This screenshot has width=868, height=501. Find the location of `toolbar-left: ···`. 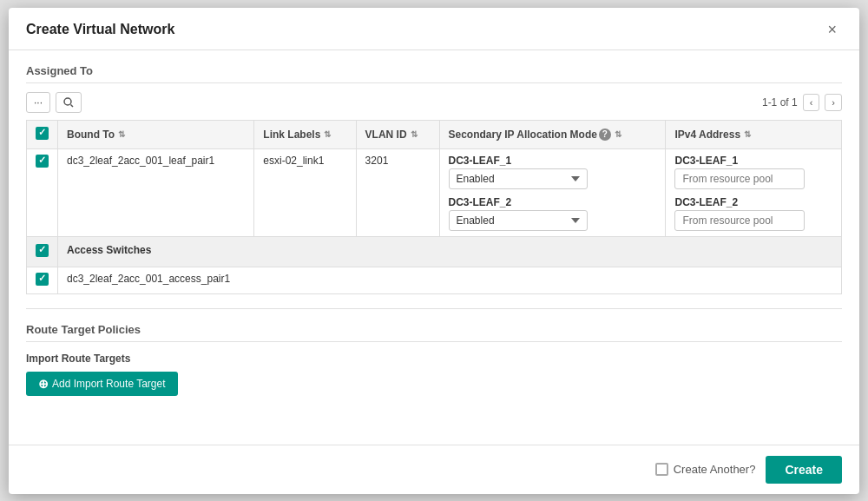

toolbar-left: ··· is located at coordinates (54, 102).